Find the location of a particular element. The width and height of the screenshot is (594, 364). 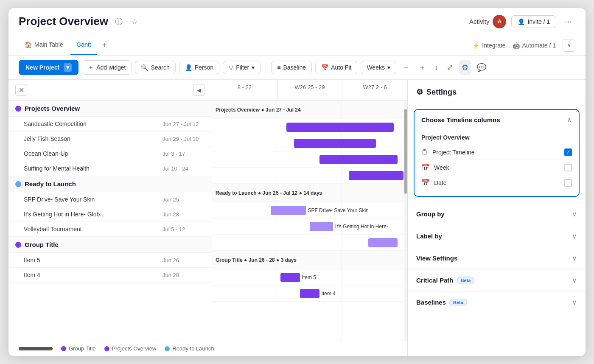

bar-row-6: It's Getting Hot in Here- is located at coordinates (310, 227).